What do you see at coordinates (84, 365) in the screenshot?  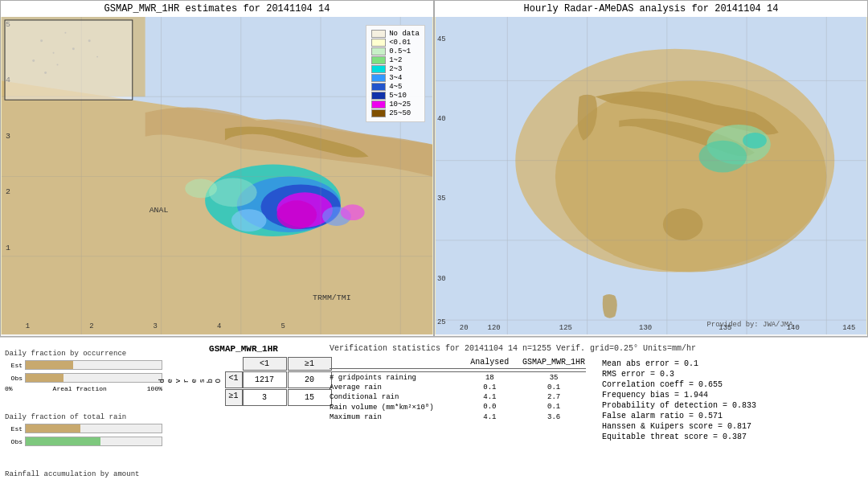 I see `est-occurrence-row: Est` at bounding box center [84, 365].